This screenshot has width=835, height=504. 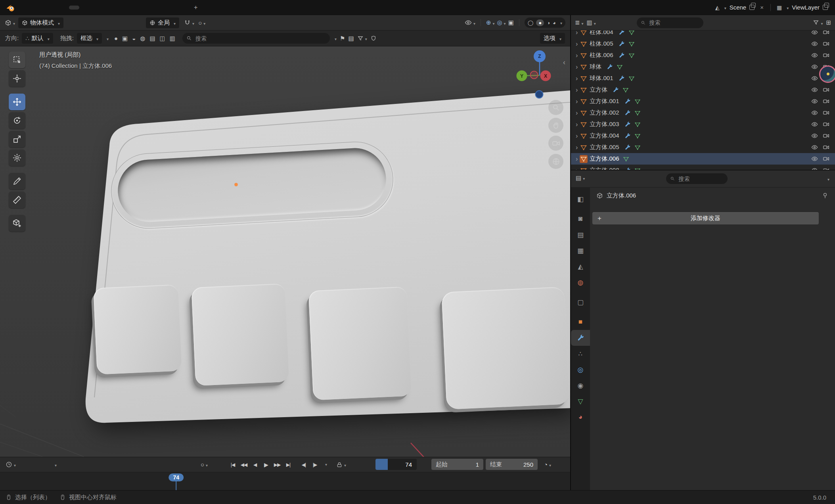 What do you see at coordinates (596, 67) in the screenshot?
I see `object-name: 球体` at bounding box center [596, 67].